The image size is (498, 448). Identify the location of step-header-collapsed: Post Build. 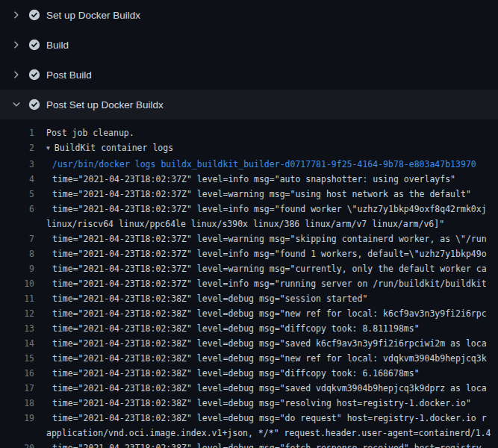
(249, 75).